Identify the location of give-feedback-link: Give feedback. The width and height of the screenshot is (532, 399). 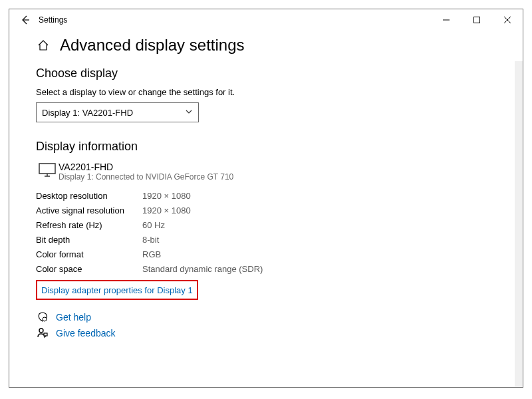
(266, 333).